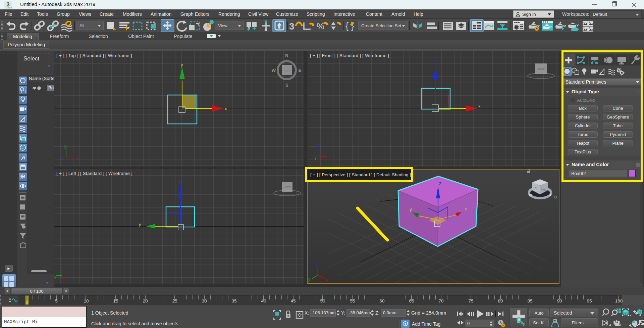 The image size is (644, 328). What do you see at coordinates (300, 71) in the screenshot?
I see `svg-text: E` at bounding box center [300, 71].